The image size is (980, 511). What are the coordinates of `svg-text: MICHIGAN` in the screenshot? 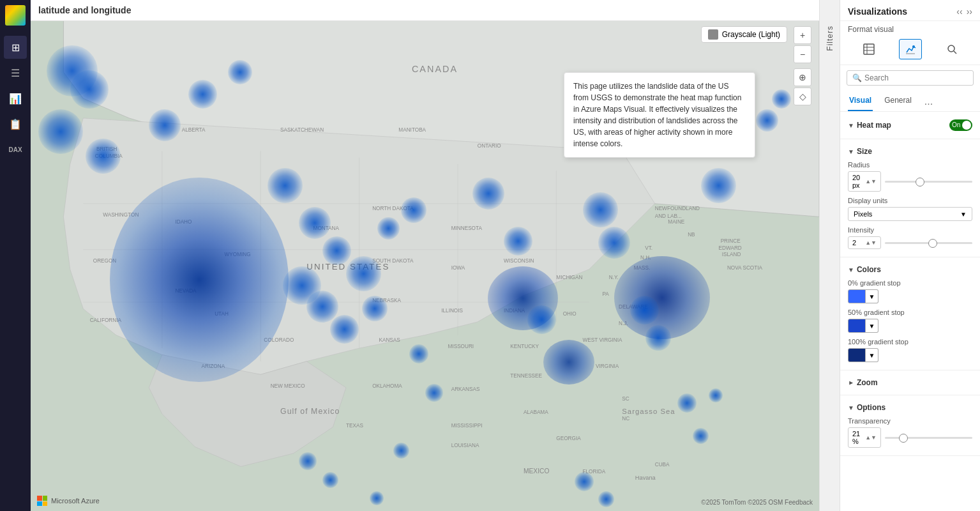 It's located at (569, 277).